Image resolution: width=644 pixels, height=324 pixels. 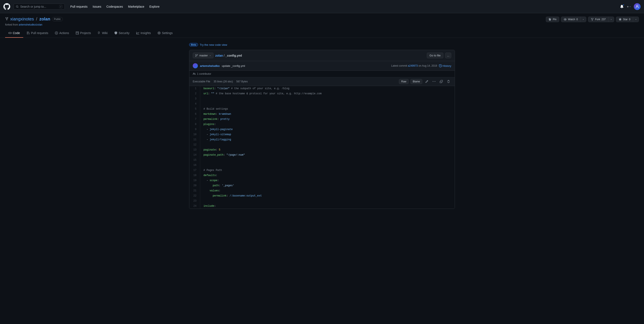 What do you see at coordinates (194, 124) in the screenshot?
I see `line-number: 8` at bounding box center [194, 124].